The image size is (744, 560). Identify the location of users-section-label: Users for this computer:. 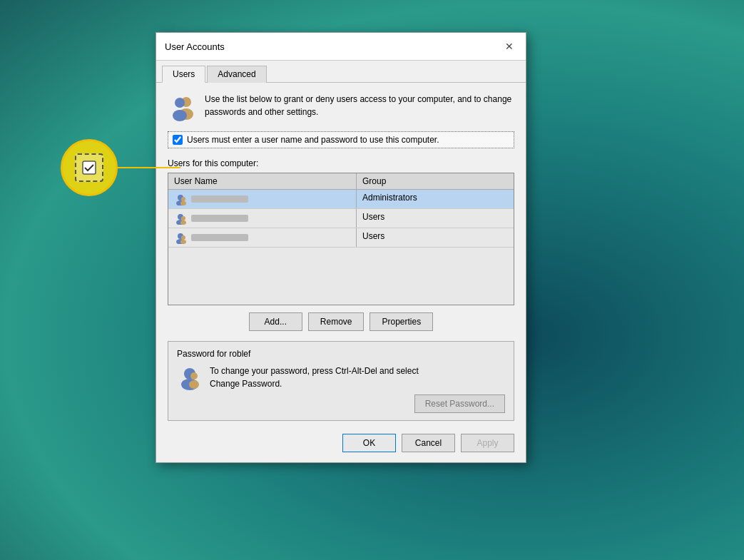
(341, 163).